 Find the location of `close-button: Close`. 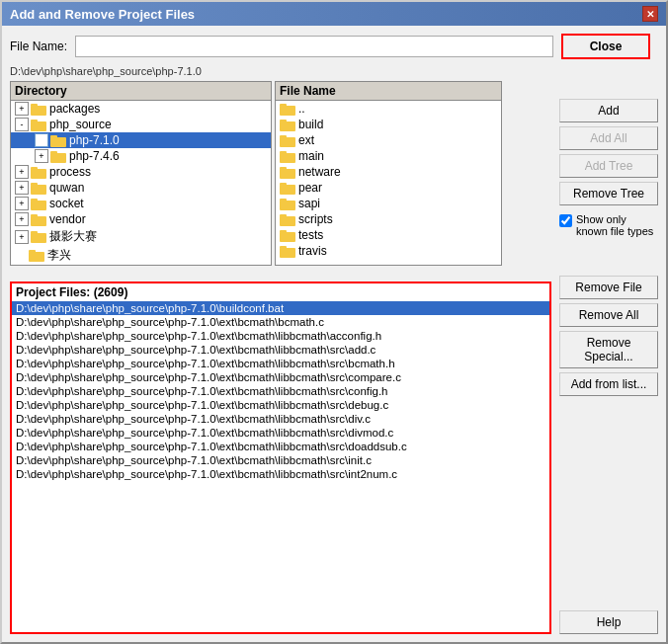

close-button: Close is located at coordinates (606, 46).